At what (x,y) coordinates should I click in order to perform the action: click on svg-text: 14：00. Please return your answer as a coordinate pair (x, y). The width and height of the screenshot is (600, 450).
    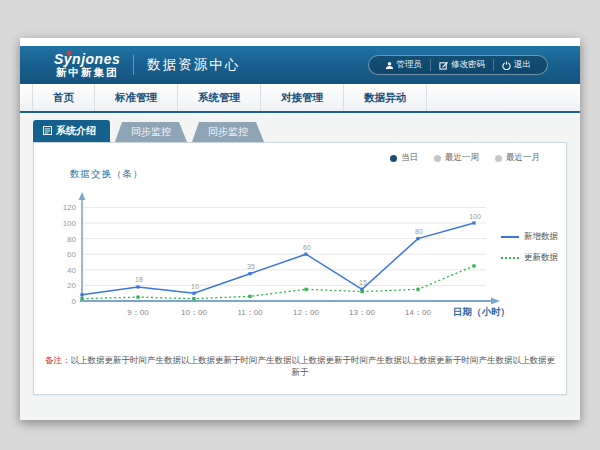
    Looking at the image, I should click on (418, 312).